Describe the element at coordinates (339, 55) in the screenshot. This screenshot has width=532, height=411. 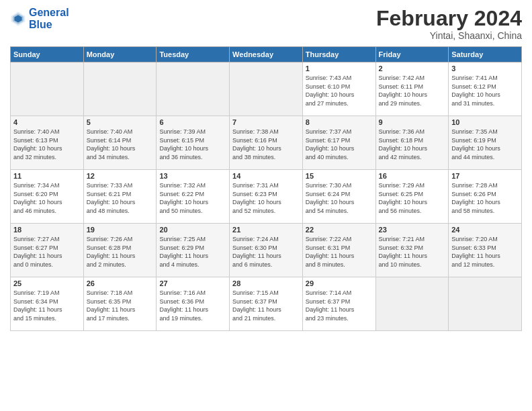
I see `weekday-header-thursday: Thursday` at that location.